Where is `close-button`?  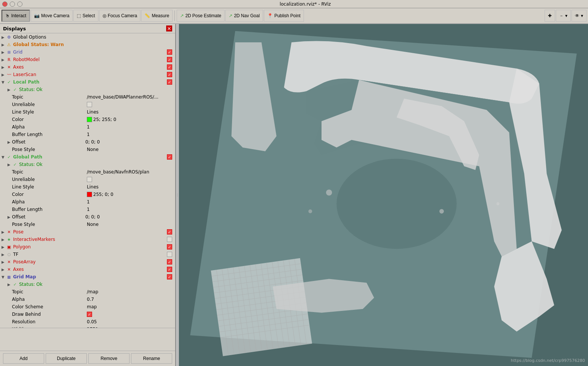 close-button is located at coordinates (5, 4).